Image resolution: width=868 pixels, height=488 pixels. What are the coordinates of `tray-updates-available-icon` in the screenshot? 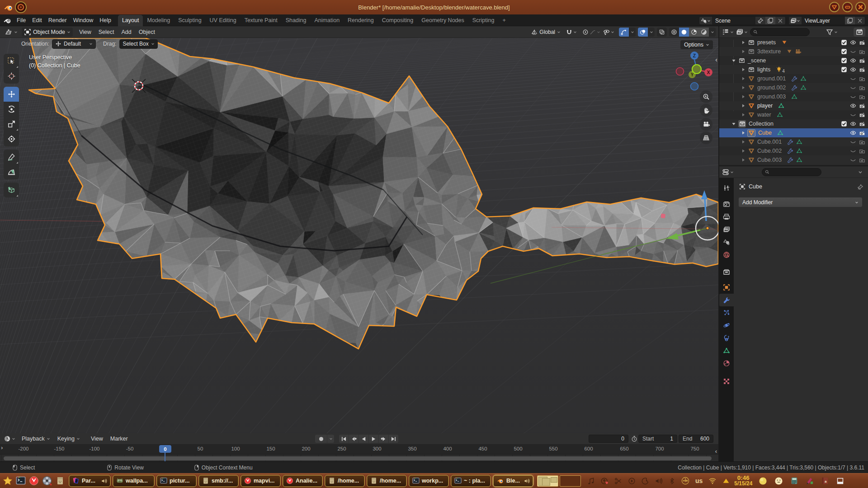 It's located at (726, 481).